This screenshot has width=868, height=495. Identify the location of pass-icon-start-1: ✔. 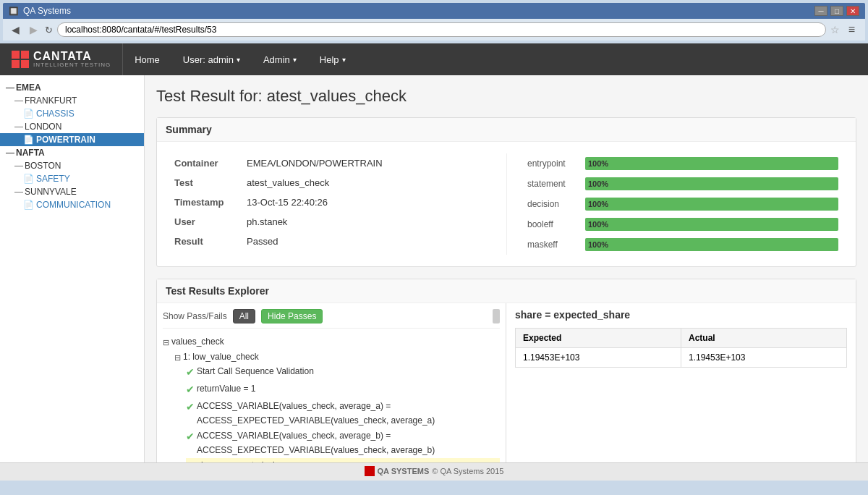
(190, 373).